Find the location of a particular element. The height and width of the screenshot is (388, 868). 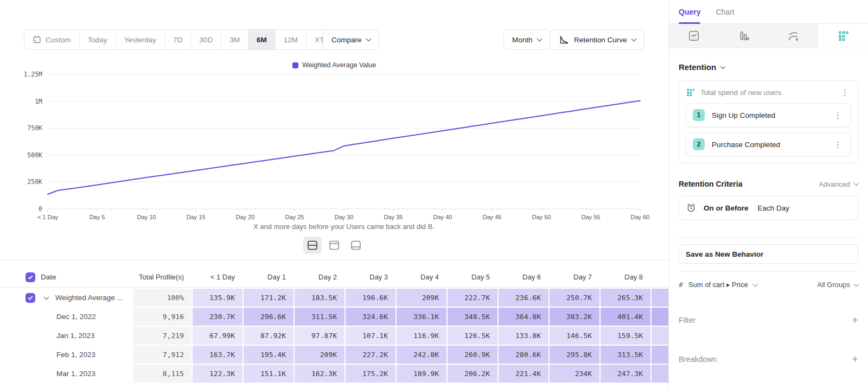

chart-type-button: Retention Curve is located at coordinates (597, 40).